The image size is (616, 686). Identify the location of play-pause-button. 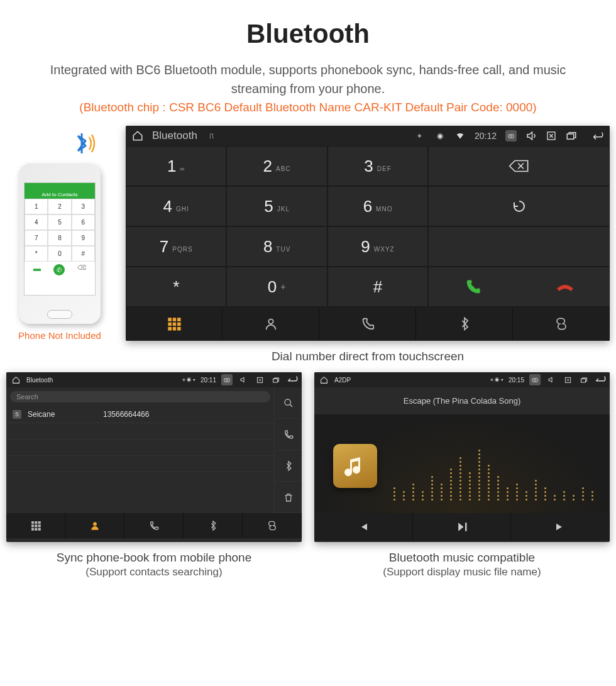
(463, 527).